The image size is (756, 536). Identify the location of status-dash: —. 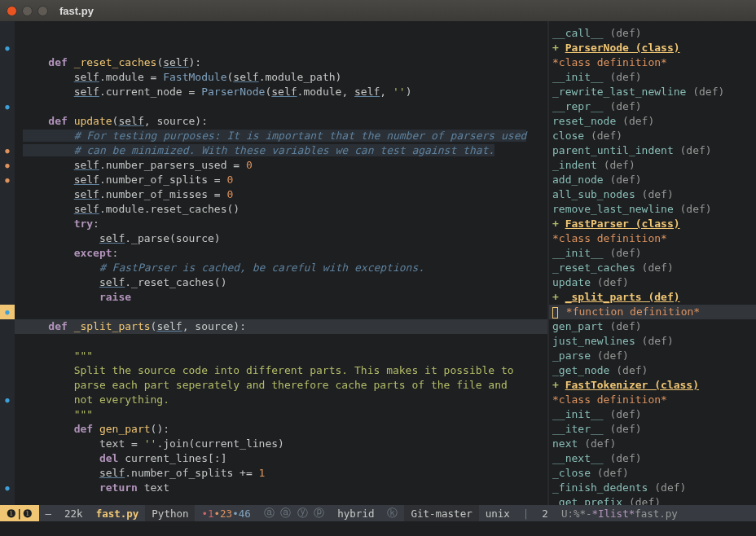
(49, 513).